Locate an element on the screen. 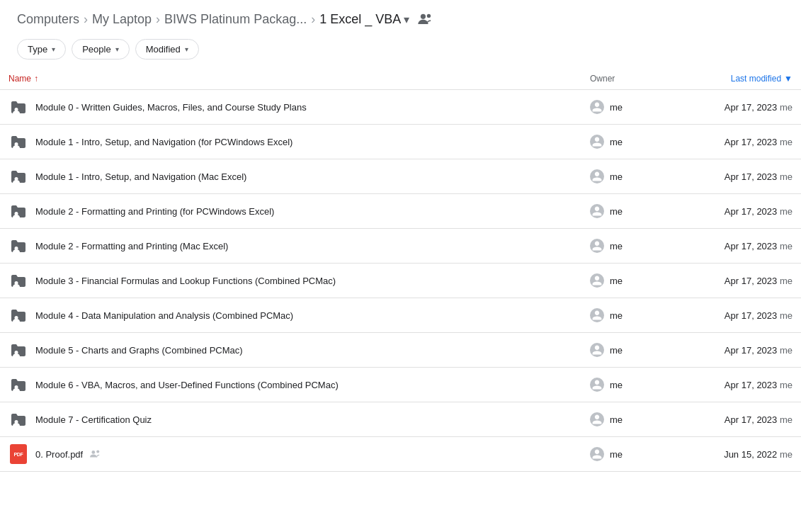 This screenshot has width=801, height=532. people-filter-button: People ▾ is located at coordinates (101, 50).